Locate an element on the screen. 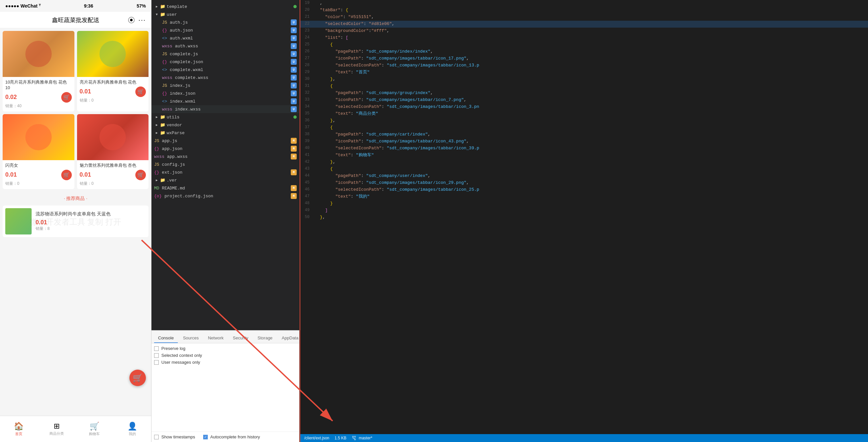 This screenshot has height=442, width=868. line-content: "backgroundColor":"#fff", is located at coordinates (591, 31).